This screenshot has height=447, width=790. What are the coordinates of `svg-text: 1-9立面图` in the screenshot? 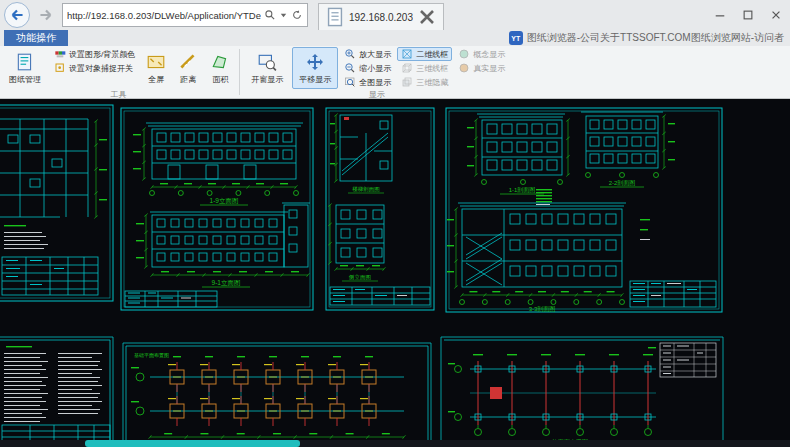 It's located at (224, 200).